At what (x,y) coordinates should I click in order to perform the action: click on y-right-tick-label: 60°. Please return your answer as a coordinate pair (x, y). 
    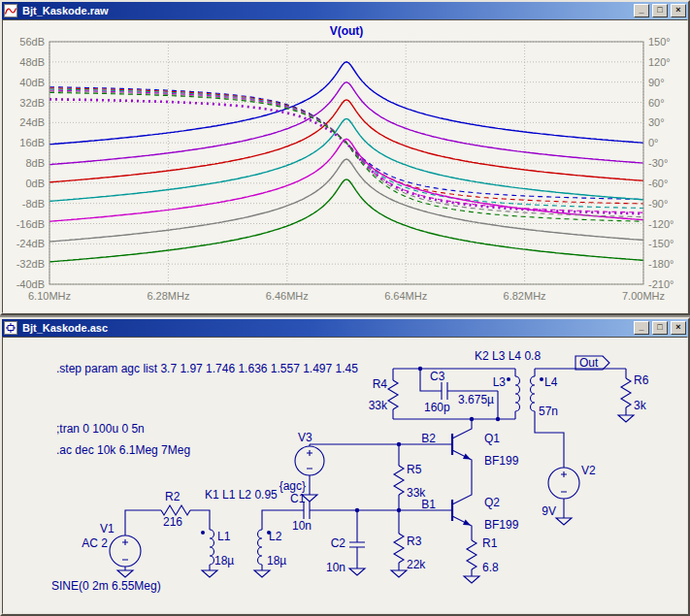
    Looking at the image, I should click on (656, 103).